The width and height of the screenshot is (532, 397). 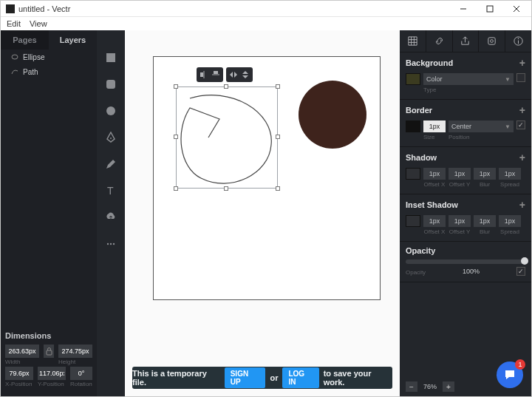 What do you see at coordinates (81, 384) in the screenshot?
I see `rotation-label: Rotation` at bounding box center [81, 384].